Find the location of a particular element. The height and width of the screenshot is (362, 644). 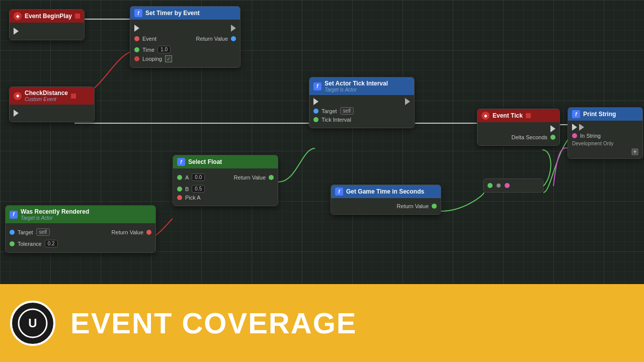

delta-seconds-row: Delta Seconds is located at coordinates (518, 137).